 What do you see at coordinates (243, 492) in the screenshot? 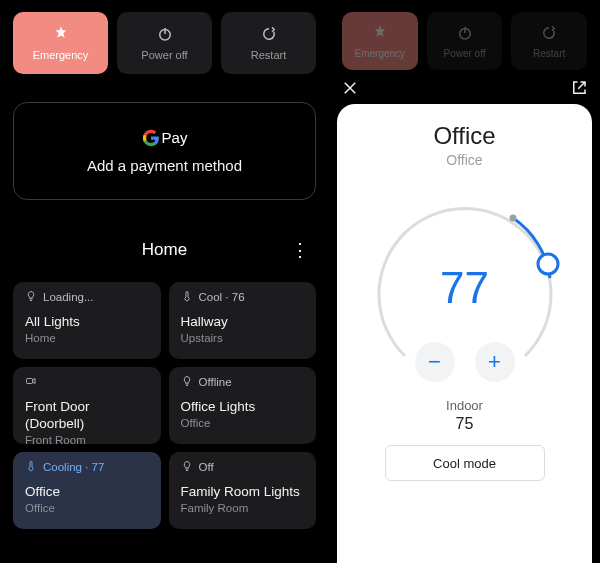
I see `tile-title: Family Room Lights` at bounding box center [243, 492].